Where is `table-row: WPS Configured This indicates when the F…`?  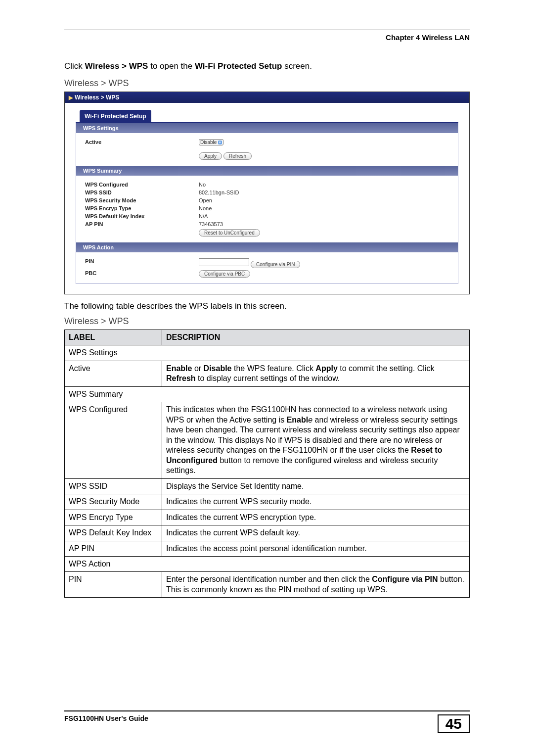 table-row: WPS Configured This indicates when the F… is located at coordinates (267, 440).